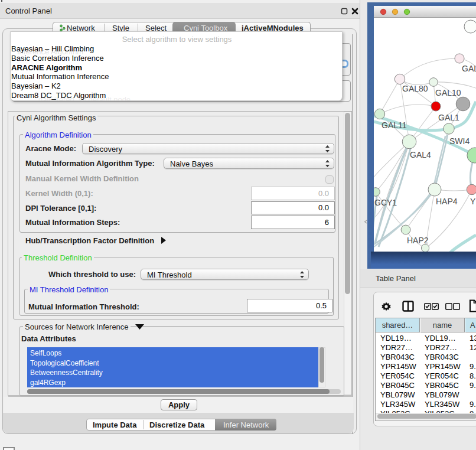 The width and height of the screenshot is (476, 450). What do you see at coordinates (459, 141) in the screenshot?
I see `svg-text: SWI4` at bounding box center [459, 141].